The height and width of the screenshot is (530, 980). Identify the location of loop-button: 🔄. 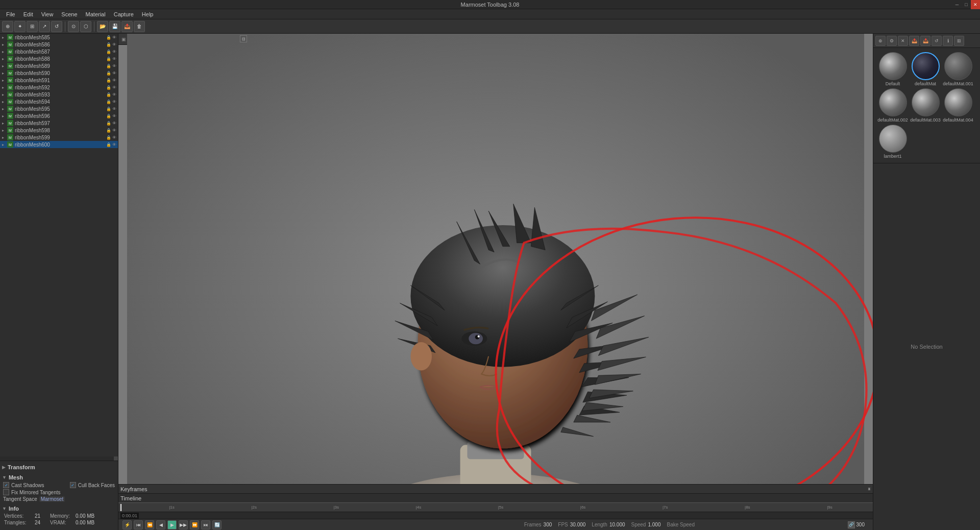
(217, 525).